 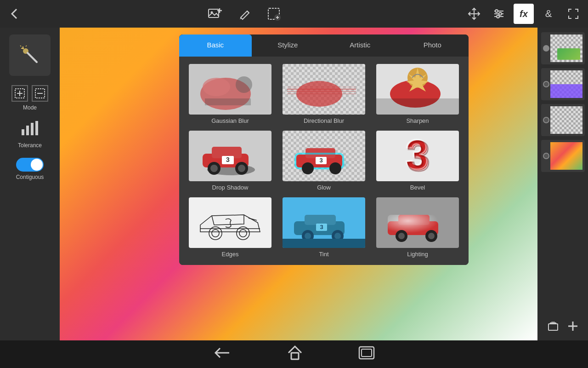 What do you see at coordinates (230, 94) in the screenshot?
I see `filter-gaussian-blur: Gaussian Blur` at bounding box center [230, 94].